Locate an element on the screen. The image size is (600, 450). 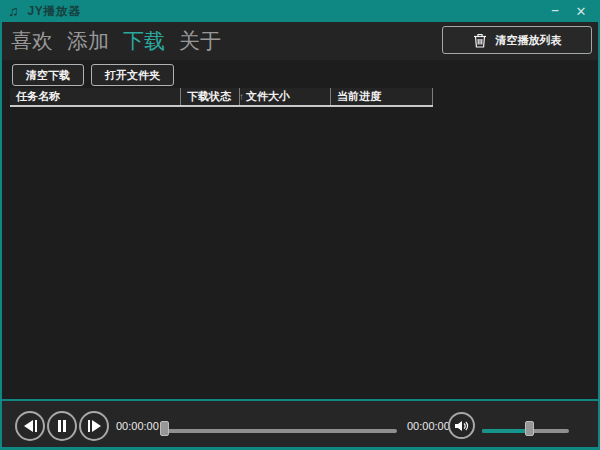
clear-playlist-button: 清空播放列表 is located at coordinates (517, 40).